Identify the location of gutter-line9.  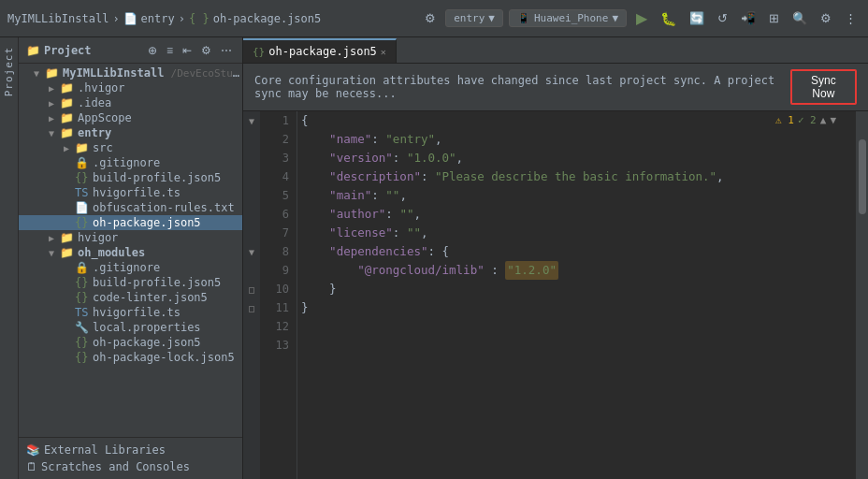
(252, 270).